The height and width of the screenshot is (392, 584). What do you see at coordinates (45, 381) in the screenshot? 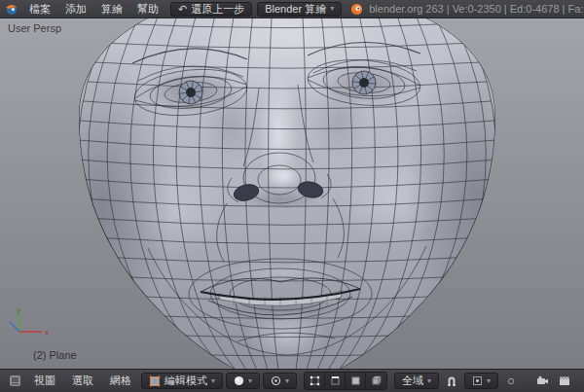
I see `menu-viewport-view: 視圖` at bounding box center [45, 381].